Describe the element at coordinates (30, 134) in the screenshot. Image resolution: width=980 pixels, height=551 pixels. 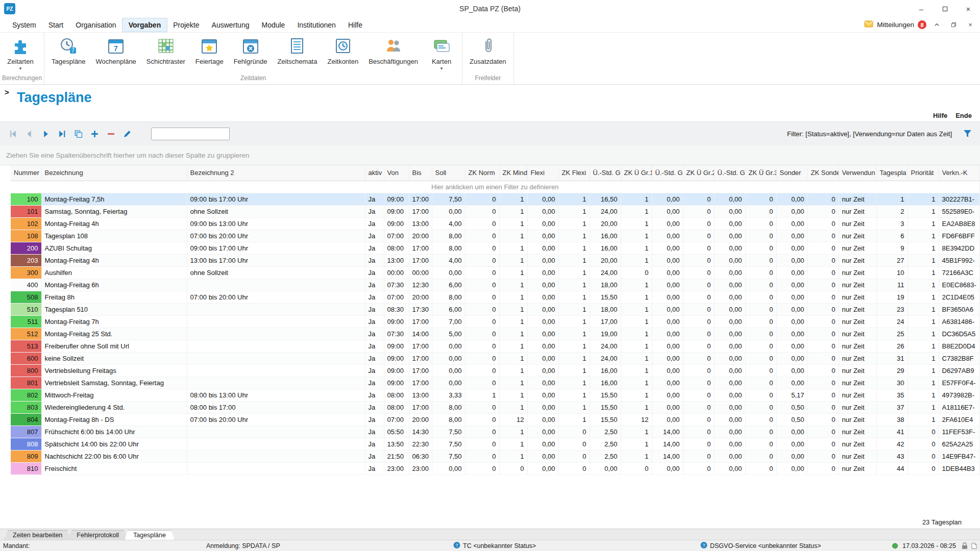
I see `previous-record-icon` at that location.